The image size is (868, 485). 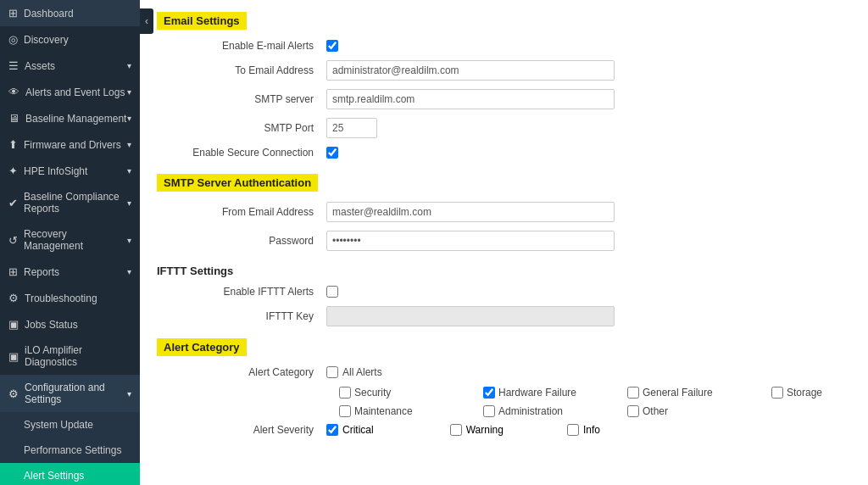 What do you see at coordinates (504, 241) in the screenshot?
I see `password-row: Password` at bounding box center [504, 241].